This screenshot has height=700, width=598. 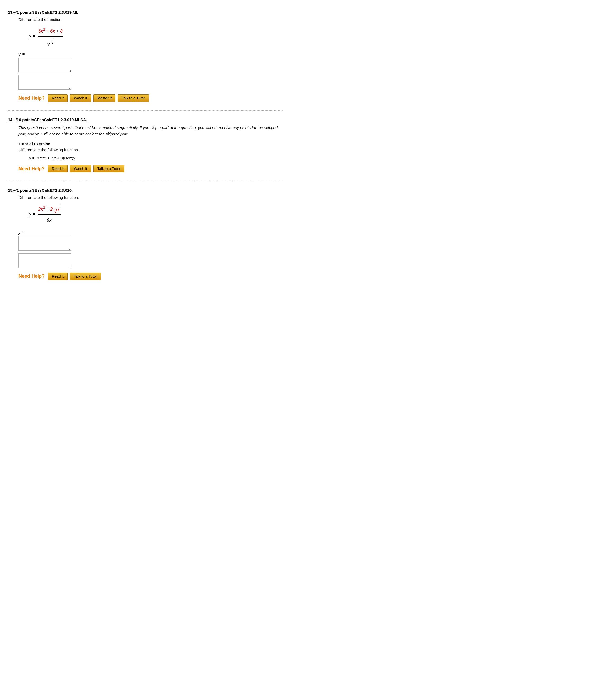 I want to click on problem-13-help-row: Need Help? Read It Watch It Master It Ta…, so click(x=151, y=98).